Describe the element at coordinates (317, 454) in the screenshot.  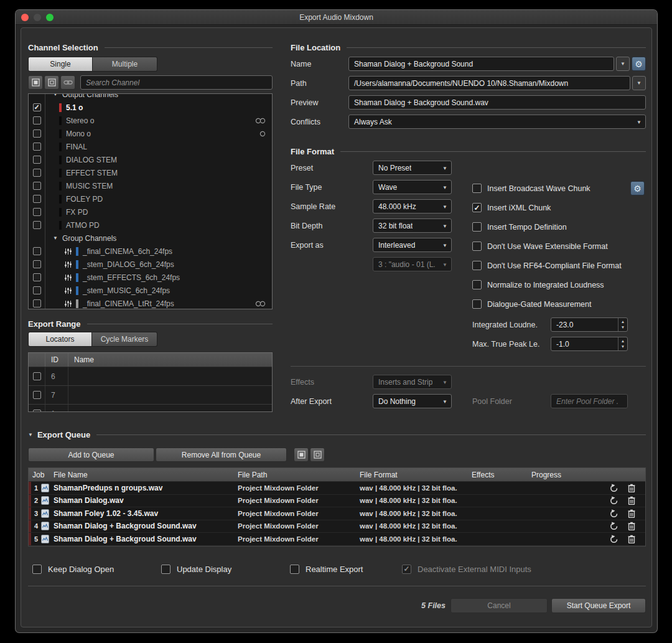
I see `queue-deselect-all-button` at that location.